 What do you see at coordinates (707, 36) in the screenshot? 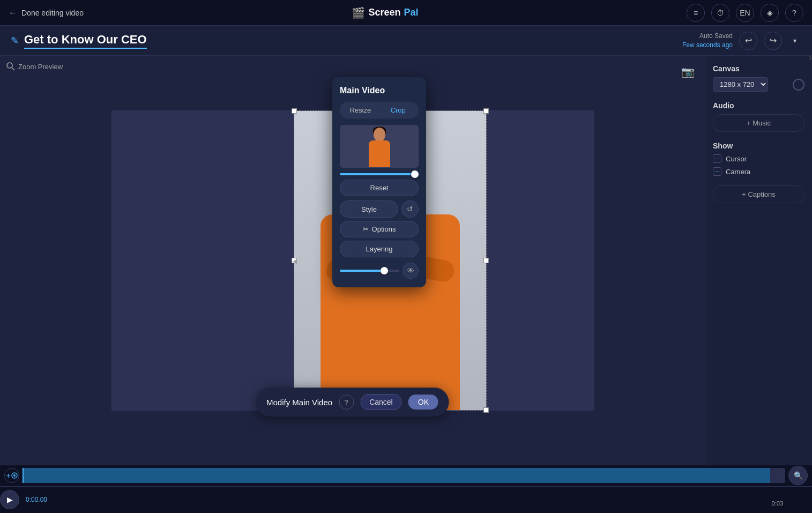
I see `auto-saved-label: Auto Saved` at bounding box center [707, 36].